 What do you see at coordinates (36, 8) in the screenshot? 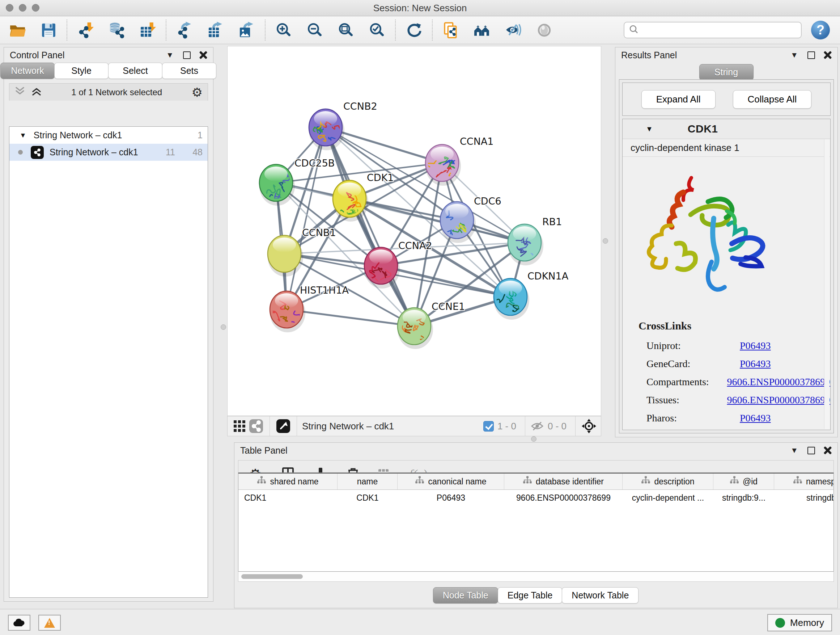
I see `window-zoom-button` at bounding box center [36, 8].